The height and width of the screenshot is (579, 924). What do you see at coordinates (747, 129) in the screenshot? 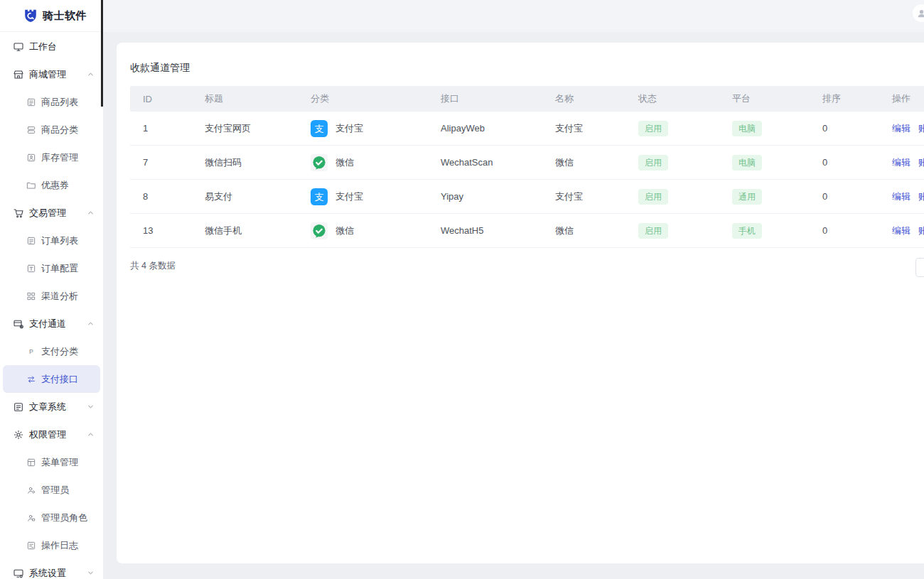
I see `platform-badge: 电脑` at bounding box center [747, 129].